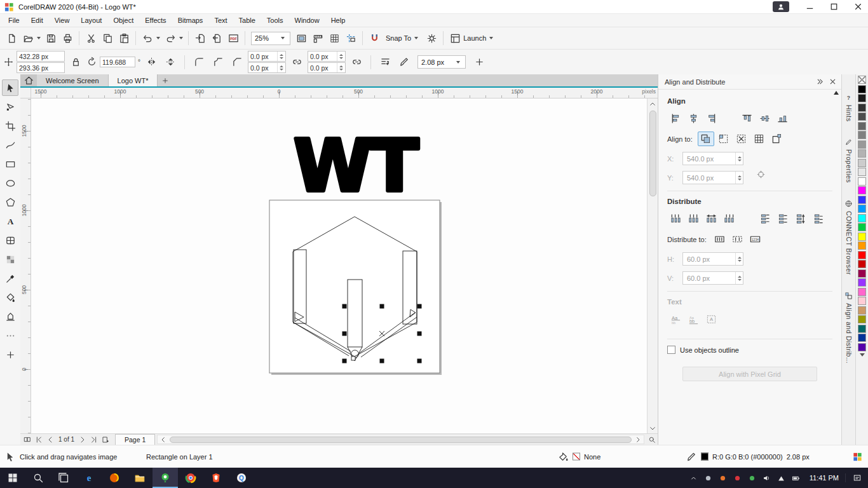 The image size is (868, 488). Describe the element at coordinates (724, 139) in the screenshot. I see `align-to-page-edge-button` at that location.